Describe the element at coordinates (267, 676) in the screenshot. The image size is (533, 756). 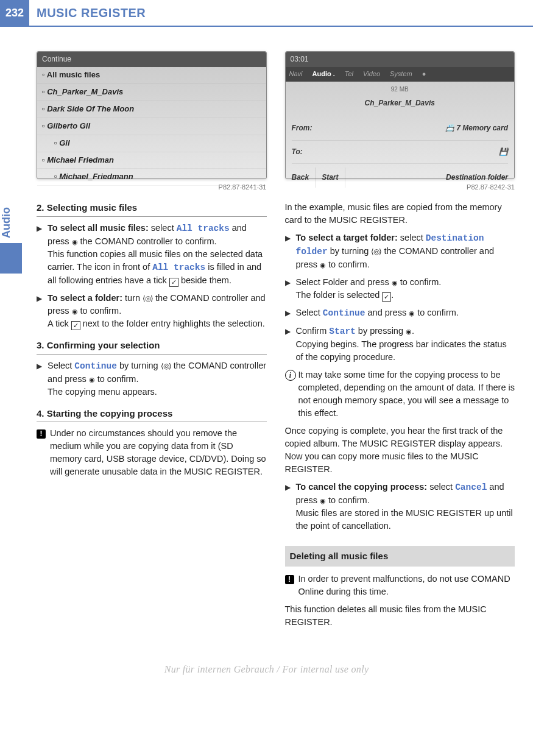
I see `footer-watermark: Nur für internen Gebrauch / For internal…` at that location.